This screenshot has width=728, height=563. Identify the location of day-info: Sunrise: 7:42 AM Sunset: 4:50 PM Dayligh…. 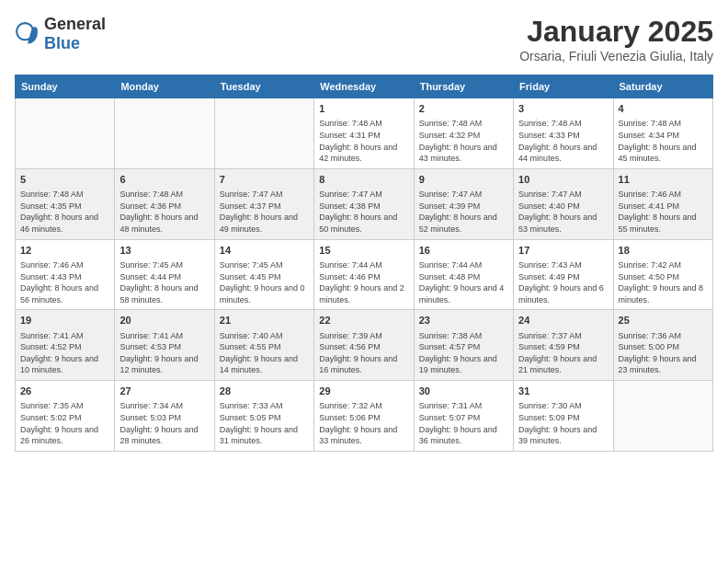
(664, 282).